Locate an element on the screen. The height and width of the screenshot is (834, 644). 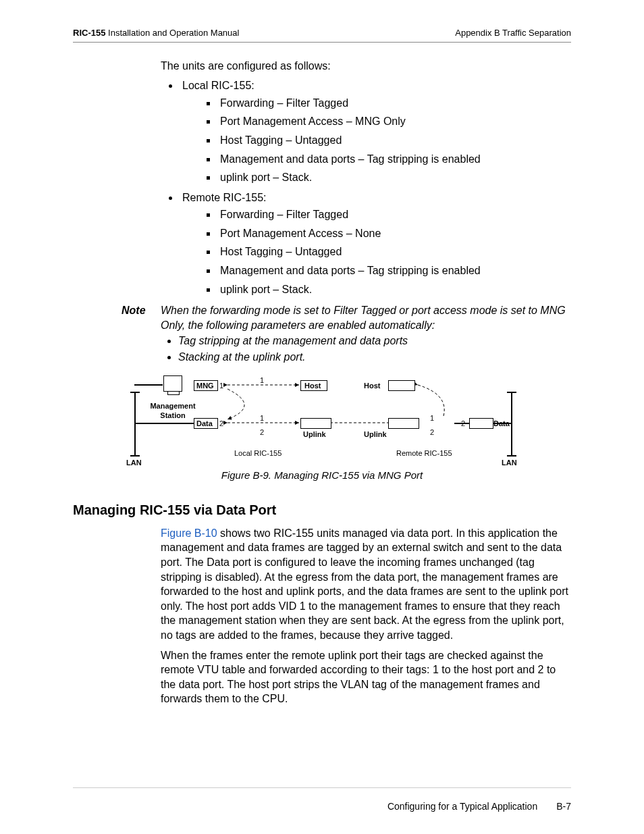
footer-page: B-7 is located at coordinates (564, 806).